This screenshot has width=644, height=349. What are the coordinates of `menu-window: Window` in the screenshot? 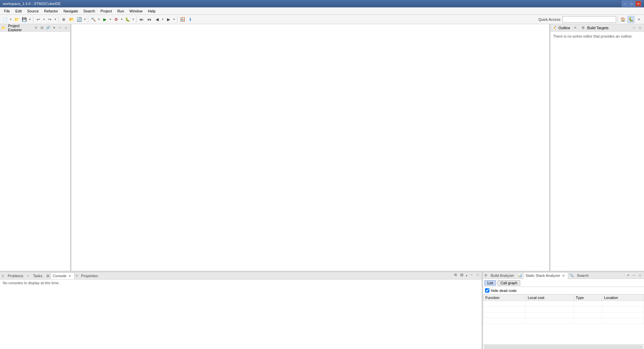 It's located at (136, 11).